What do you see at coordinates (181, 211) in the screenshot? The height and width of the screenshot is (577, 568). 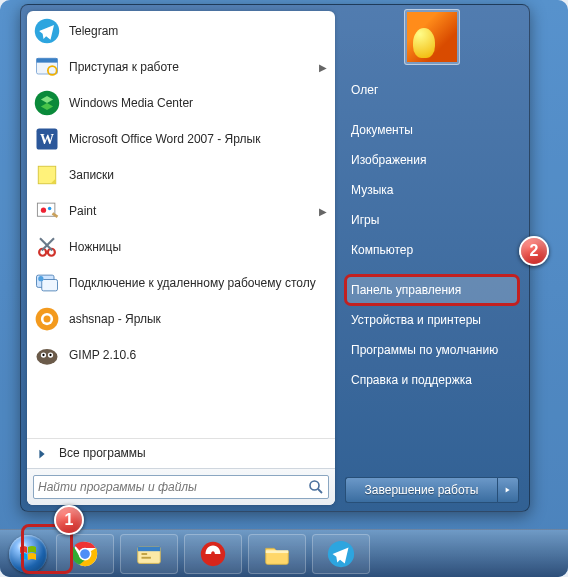 I see `program-item: Paint▶` at bounding box center [181, 211].